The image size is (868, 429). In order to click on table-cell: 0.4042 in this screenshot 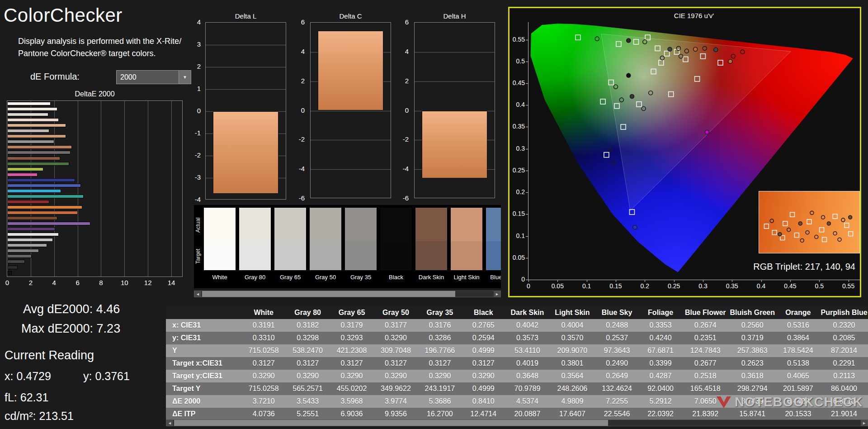, I will do `click(527, 325)`.